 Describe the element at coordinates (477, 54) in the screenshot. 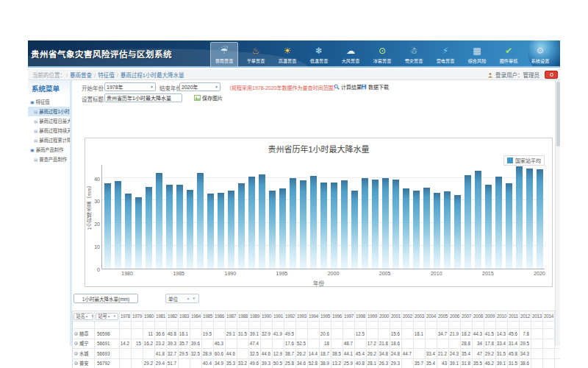

I see `toolbar-item-risk: ▦综合风险` at that location.